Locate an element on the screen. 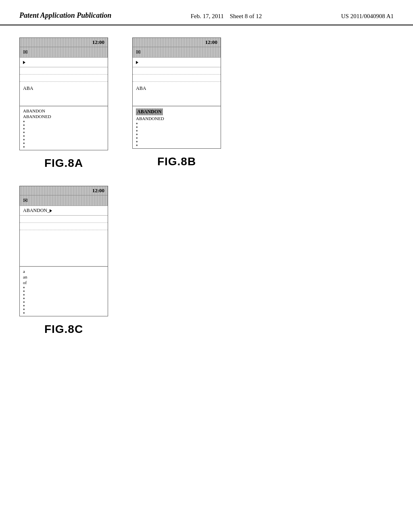  suggestions-8c: a an of is located at coordinates (64, 291).